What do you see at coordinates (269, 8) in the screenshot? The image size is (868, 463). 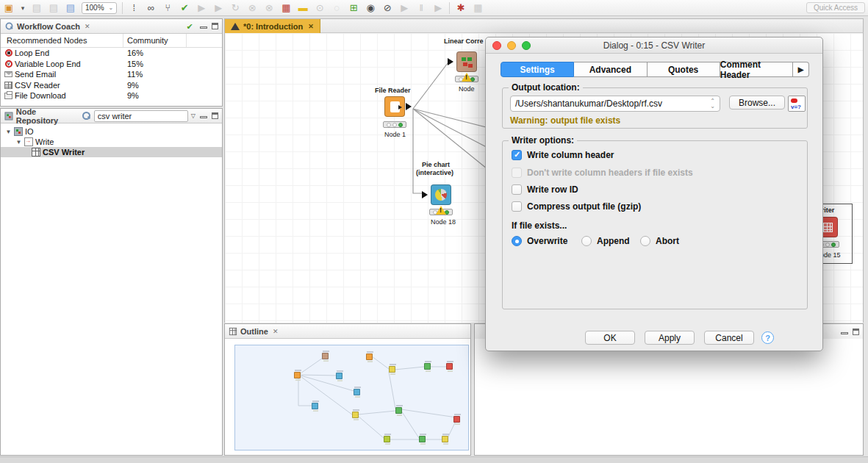 I see `cancel-all-icon: ⊗` at bounding box center [269, 8].